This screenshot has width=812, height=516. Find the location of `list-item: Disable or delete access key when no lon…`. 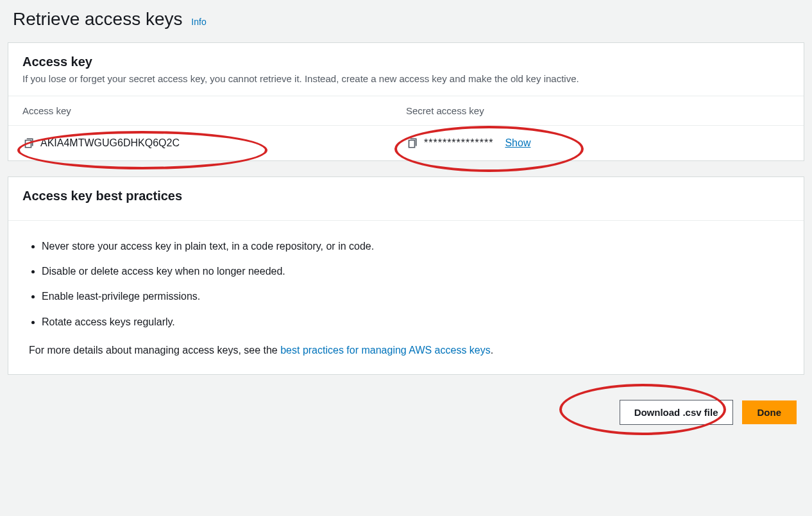

list-item: Disable or delete access key when no lon… is located at coordinates (412, 271).